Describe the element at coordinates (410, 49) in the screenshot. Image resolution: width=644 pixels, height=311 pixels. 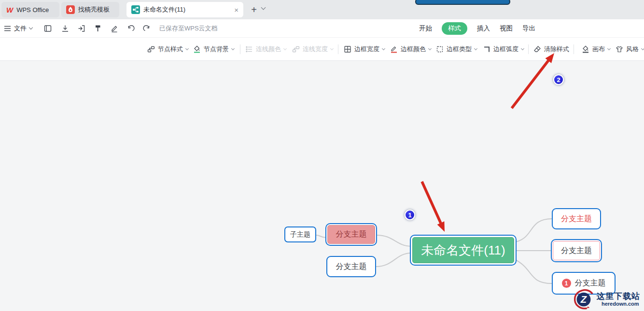
I see `border-color-button: 边框颜色` at that location.